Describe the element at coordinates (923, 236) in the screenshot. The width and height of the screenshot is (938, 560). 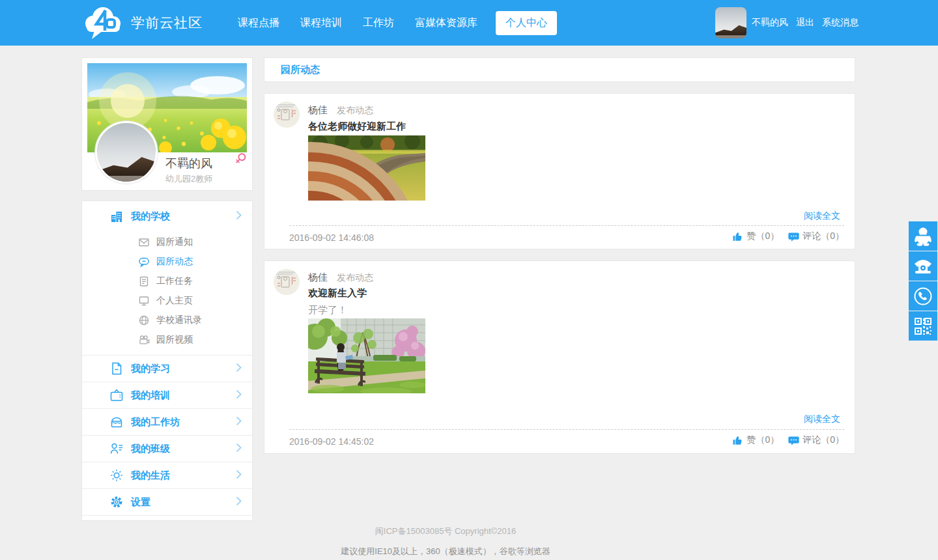
I see `qq-contact-button` at that location.